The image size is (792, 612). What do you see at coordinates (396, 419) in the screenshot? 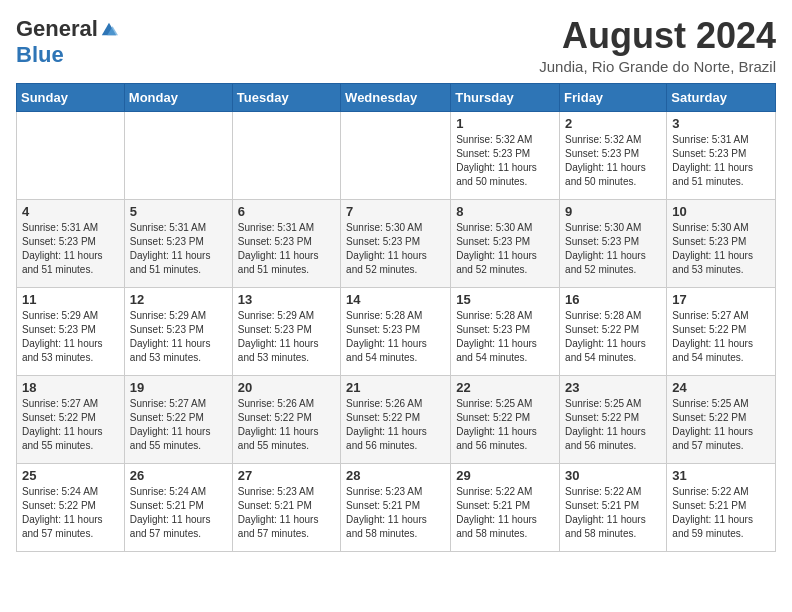
I see `calendar-cell: 21Sunrise: 5:26 AM Sunset: 5:22 PM Dayli…` at bounding box center [396, 419].